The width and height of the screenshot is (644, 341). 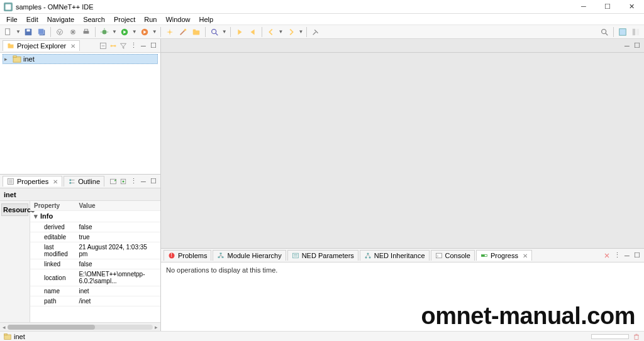 I want to click on menu-file: File, so click(x=12, y=19).